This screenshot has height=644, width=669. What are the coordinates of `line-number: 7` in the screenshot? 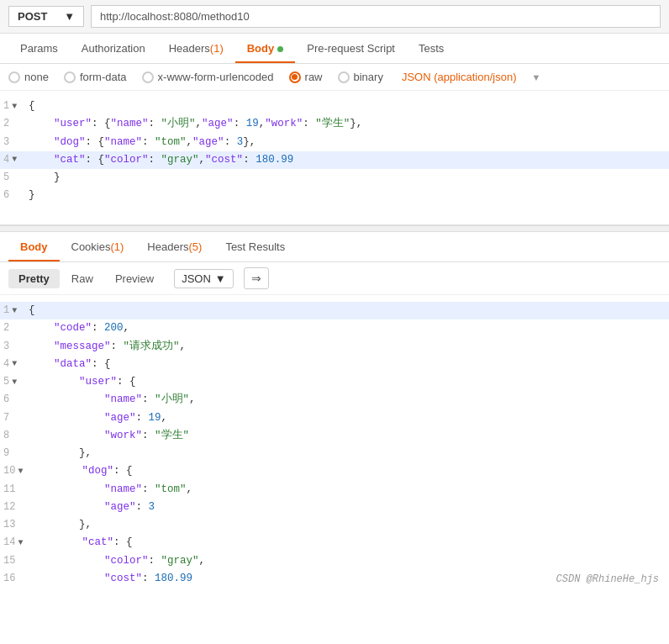 It's located at (16, 418).